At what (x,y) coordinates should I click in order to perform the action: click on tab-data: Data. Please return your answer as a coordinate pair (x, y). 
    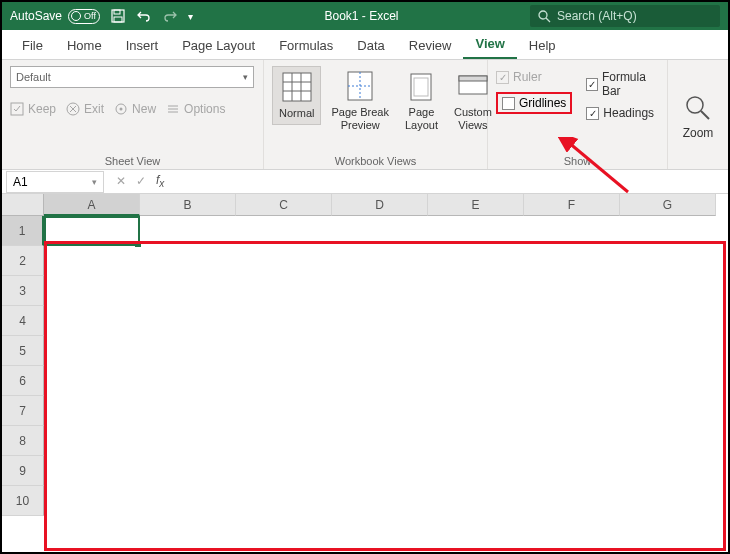
    Looking at the image, I should click on (370, 46).